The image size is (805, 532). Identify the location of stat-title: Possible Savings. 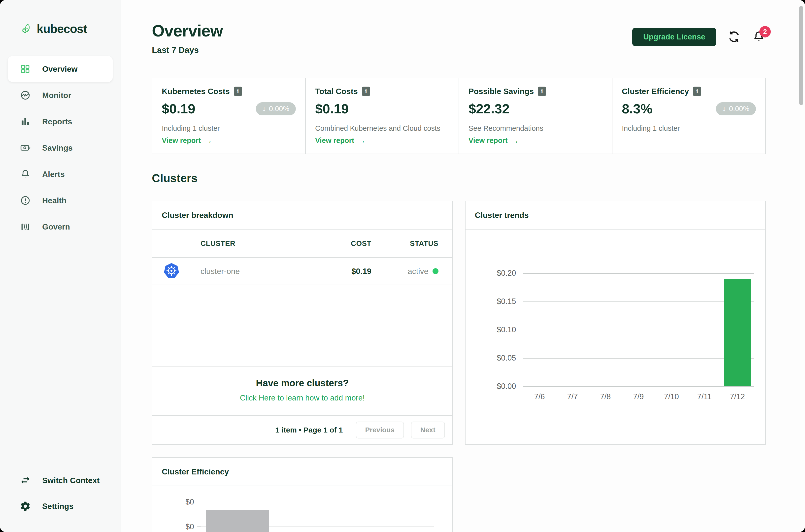
(501, 92).